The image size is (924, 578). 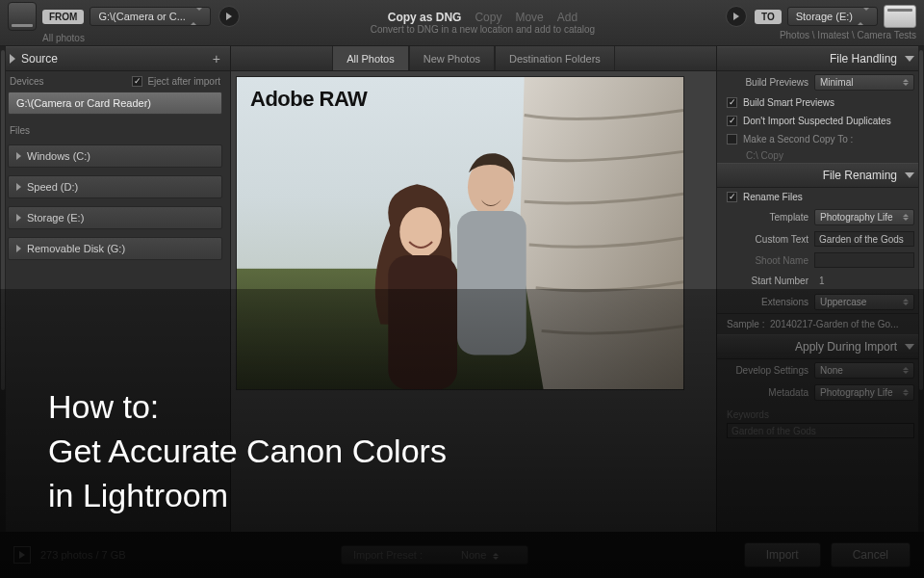 I want to click on keywords-input, so click(x=820, y=431).